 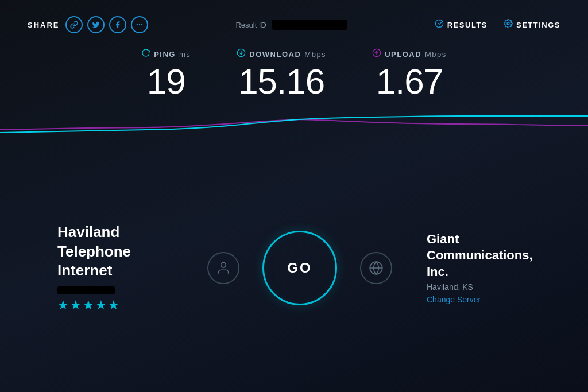 I want to click on download-stat: DOWNLOAD Mbps 15.16, so click(x=281, y=75).